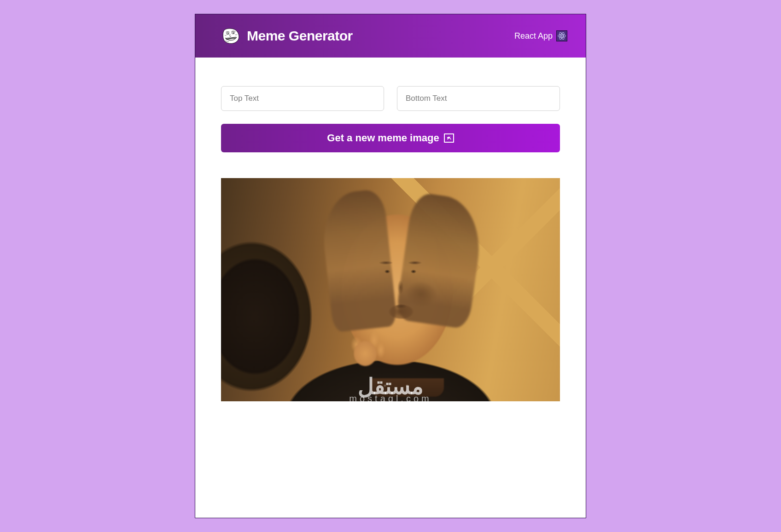 The image size is (781, 532). What do you see at coordinates (287, 36) in the screenshot?
I see `header-left: Meme Generator` at bounding box center [287, 36].